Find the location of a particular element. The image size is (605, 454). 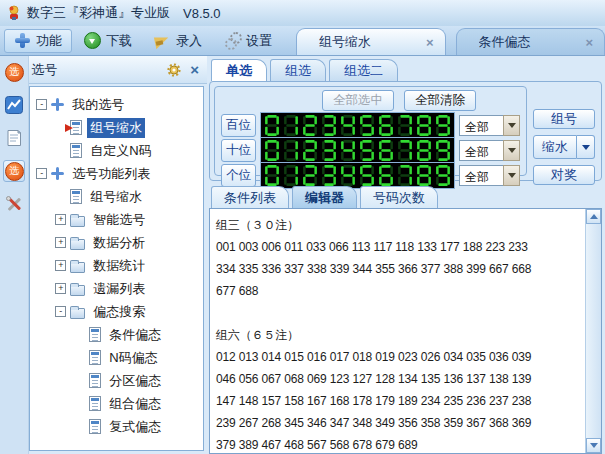

digit-row: 十位全部 is located at coordinates (370, 150).